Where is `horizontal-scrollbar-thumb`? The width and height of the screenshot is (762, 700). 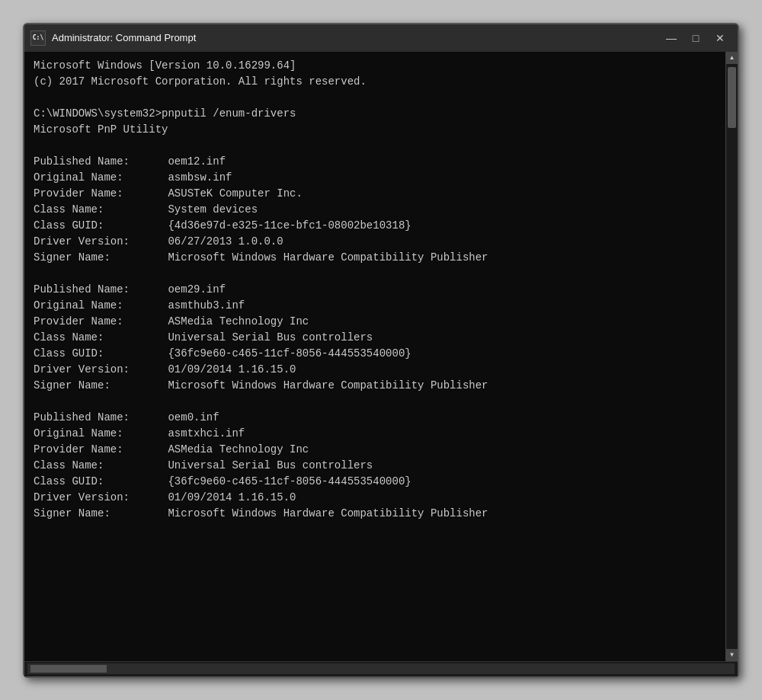 horizontal-scrollbar-thumb is located at coordinates (69, 669).